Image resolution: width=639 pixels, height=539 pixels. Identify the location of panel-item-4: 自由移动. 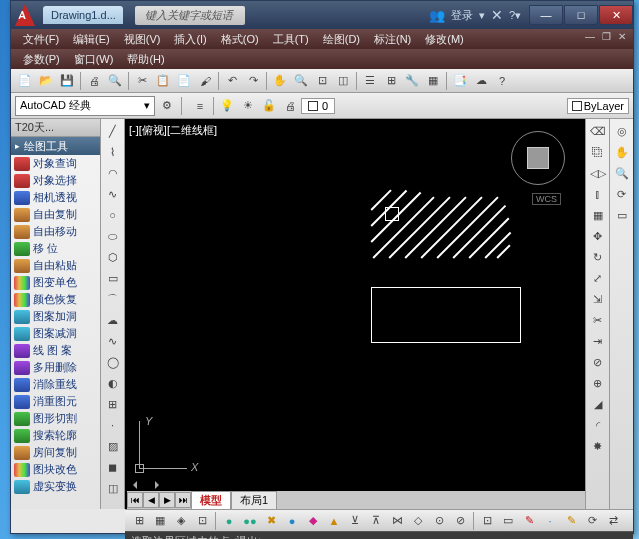
(56, 232).